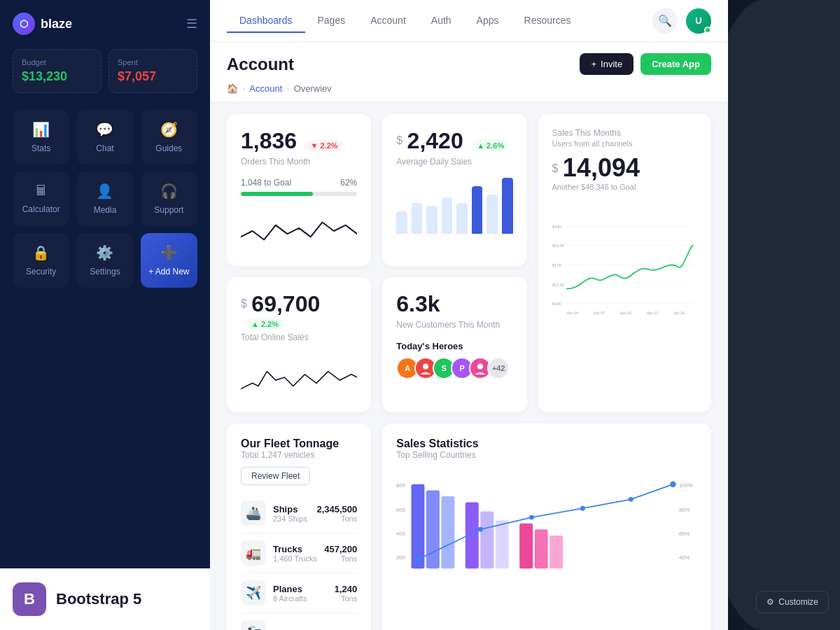 The height and width of the screenshot is (630, 840). I want to click on breadcrumb-home: 🏠, so click(232, 88).